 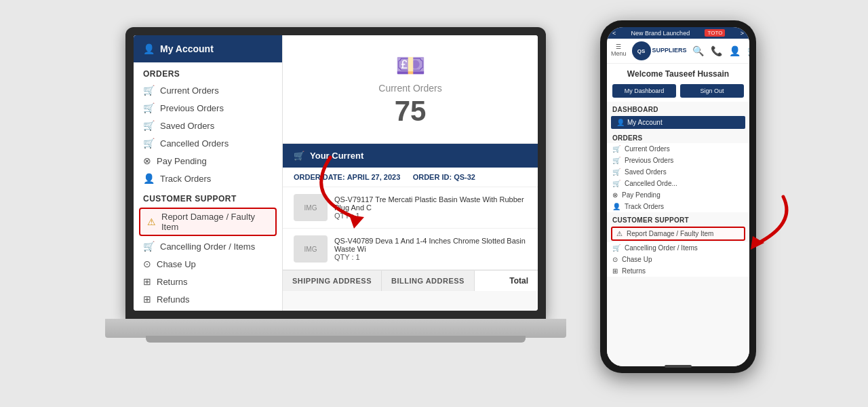 What do you see at coordinates (208, 108) in the screenshot?
I see `sidebar-item-previous-orders: 🛒 Previous Orders` at bounding box center [208, 108].